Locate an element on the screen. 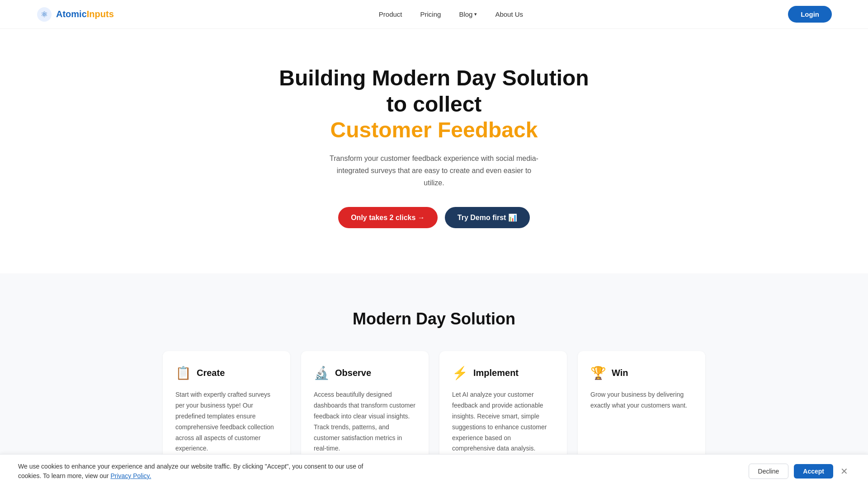  logo: ⚛ AtomicInputs is located at coordinates (75, 14).